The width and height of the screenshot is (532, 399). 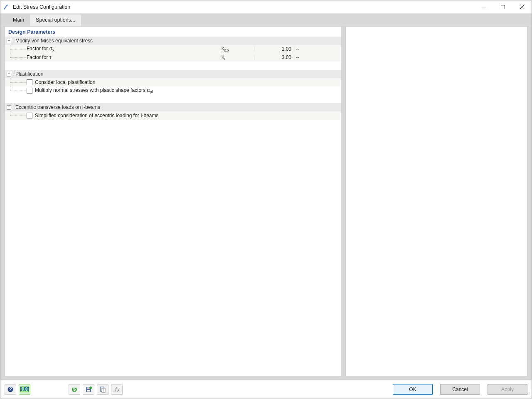 I want to click on maximize-button, so click(x=503, y=7).